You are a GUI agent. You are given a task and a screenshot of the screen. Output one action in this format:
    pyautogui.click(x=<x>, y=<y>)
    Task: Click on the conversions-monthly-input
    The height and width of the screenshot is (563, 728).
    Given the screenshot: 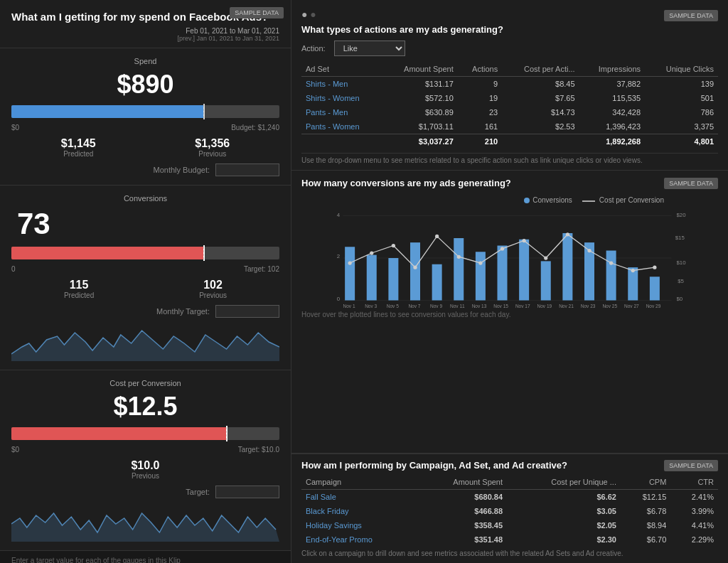 What is the action you would take?
    pyautogui.click(x=247, y=311)
    